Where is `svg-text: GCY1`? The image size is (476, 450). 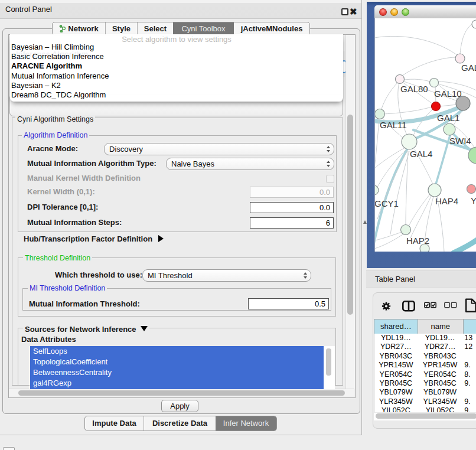 svg-text: GCY1 is located at coordinates (387, 203).